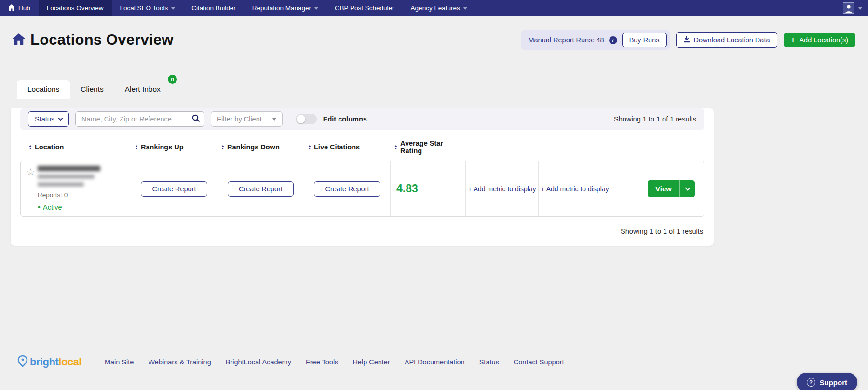 The width and height of the screenshot is (868, 390). Describe the element at coordinates (335, 362) in the screenshot. I see `footer-links: Main Site Webinars & Training BrightLoca…` at that location.